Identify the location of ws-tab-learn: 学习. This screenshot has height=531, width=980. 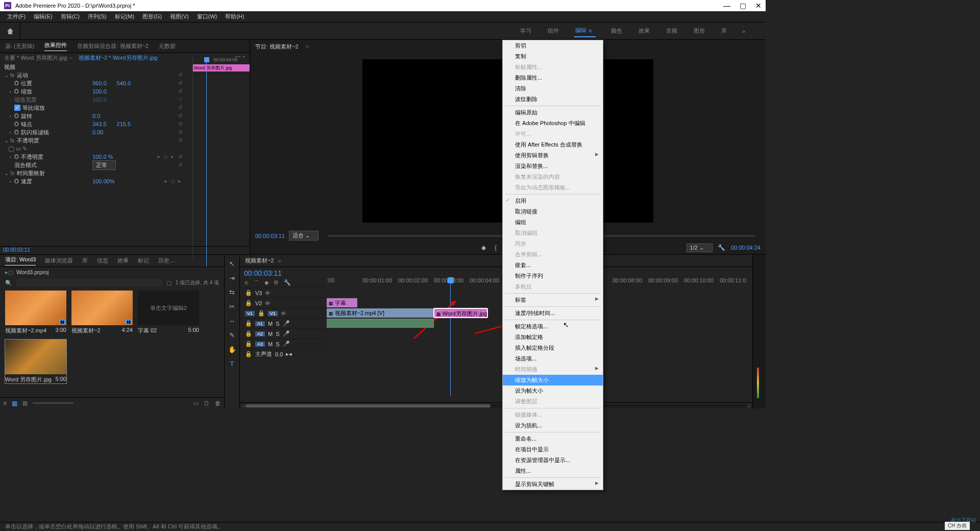
(526, 31).